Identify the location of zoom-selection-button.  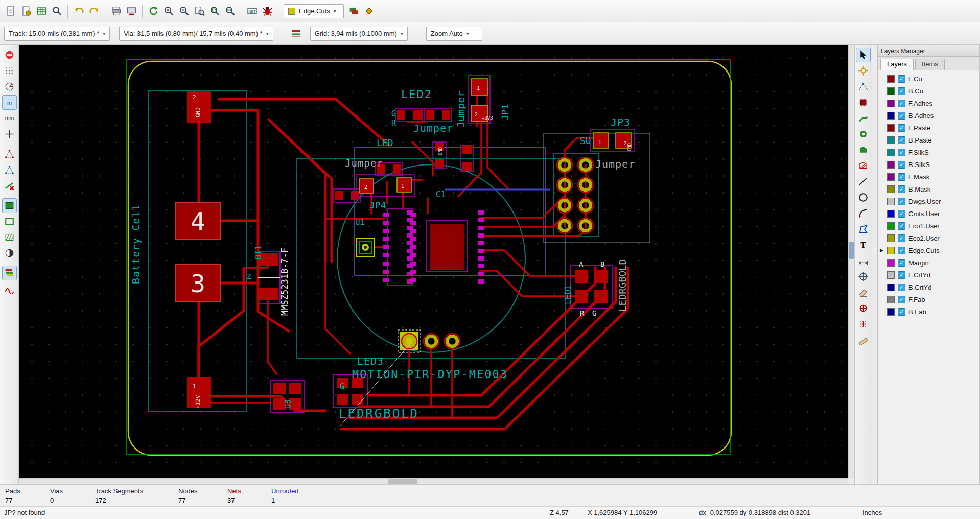
(215, 11).